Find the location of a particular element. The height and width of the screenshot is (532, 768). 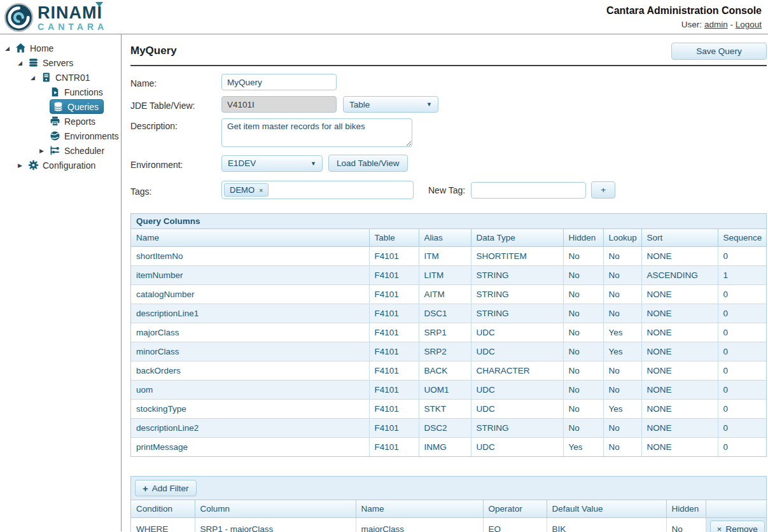

page-title: MyQuery is located at coordinates (154, 51).